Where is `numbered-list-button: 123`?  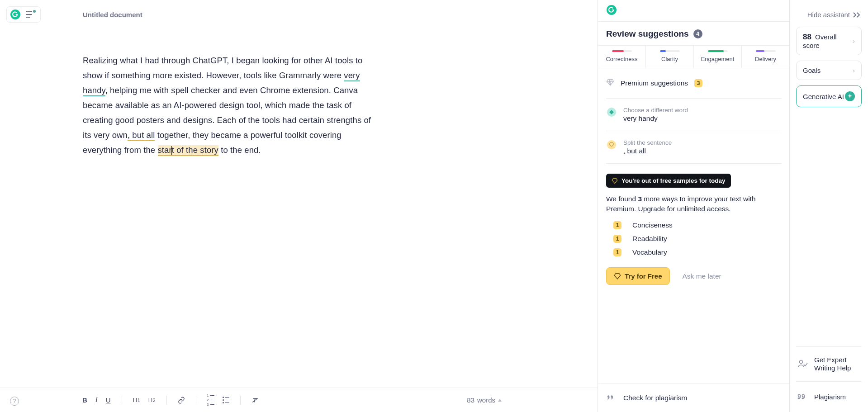
numbered-list-button: 123 is located at coordinates (211, 400).